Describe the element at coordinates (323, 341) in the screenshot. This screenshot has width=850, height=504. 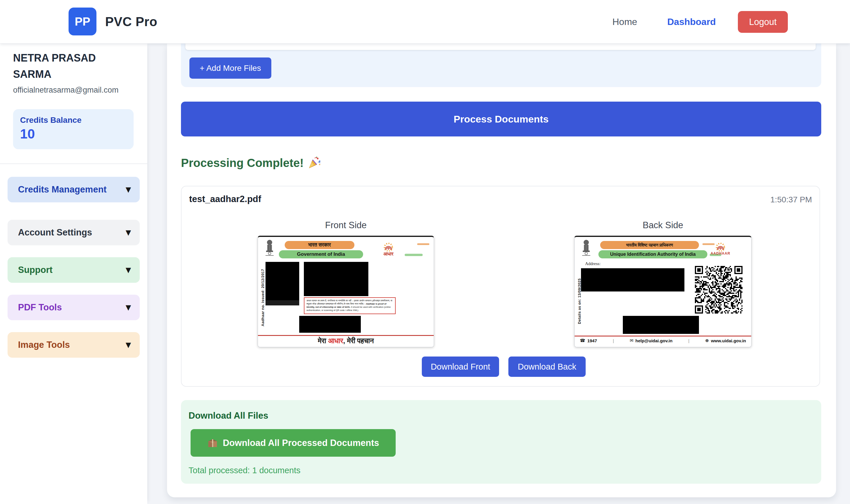
I see `slogan-part: मेरा` at that location.